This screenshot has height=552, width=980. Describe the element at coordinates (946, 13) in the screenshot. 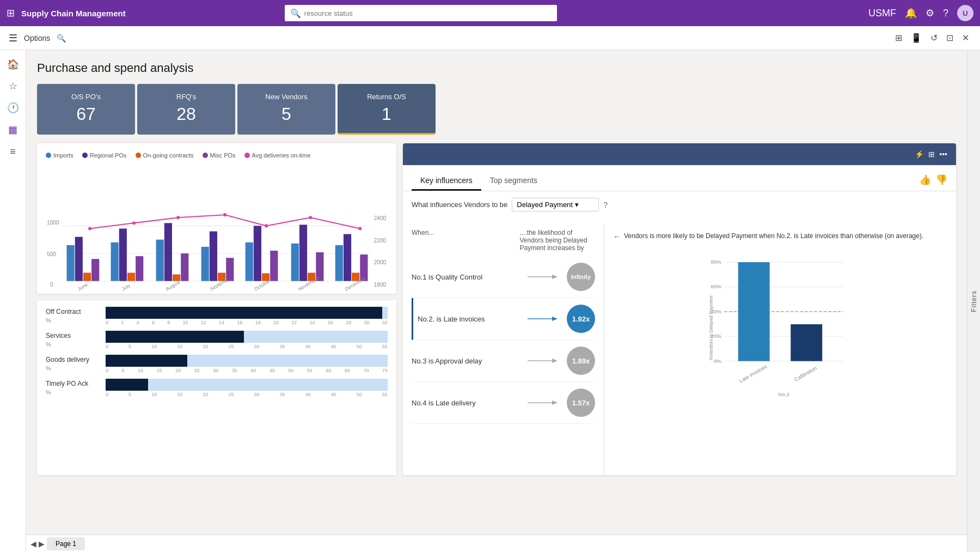

I see `help-icon: ?` at that location.